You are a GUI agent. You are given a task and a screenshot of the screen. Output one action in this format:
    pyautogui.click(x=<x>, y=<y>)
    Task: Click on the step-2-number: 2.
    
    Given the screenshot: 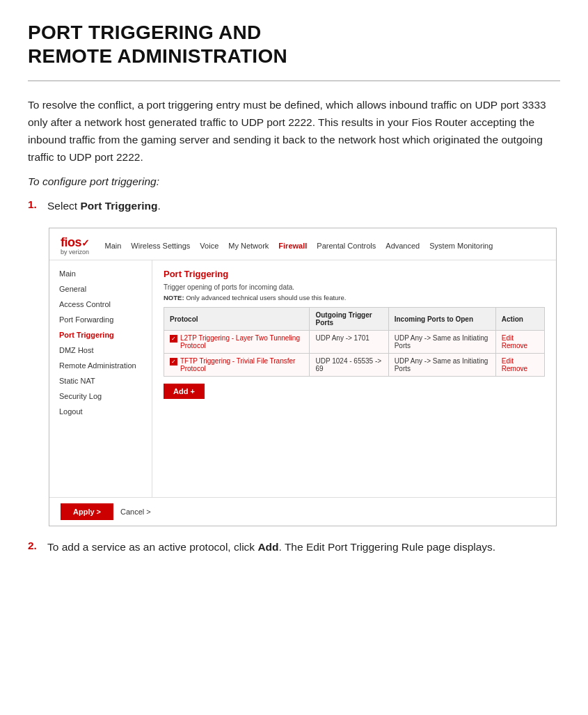 What is the action you would take?
    pyautogui.click(x=38, y=546)
    